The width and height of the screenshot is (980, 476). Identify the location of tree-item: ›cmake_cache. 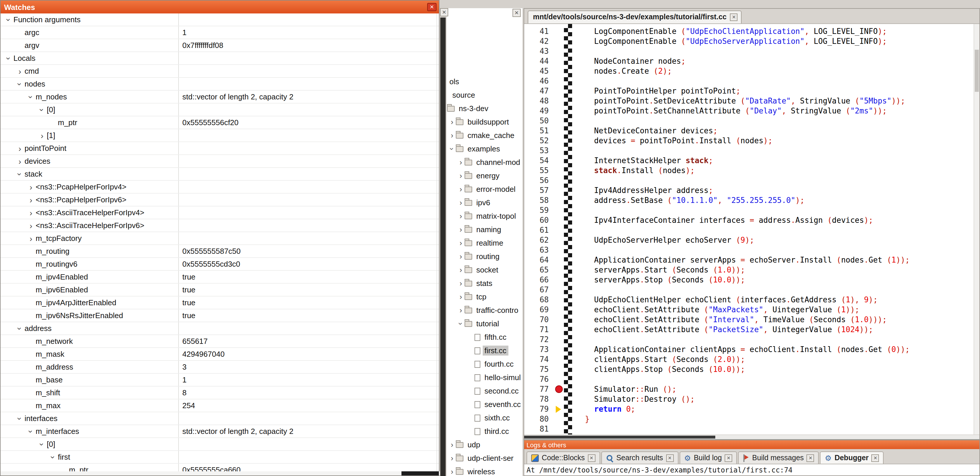
(485, 136).